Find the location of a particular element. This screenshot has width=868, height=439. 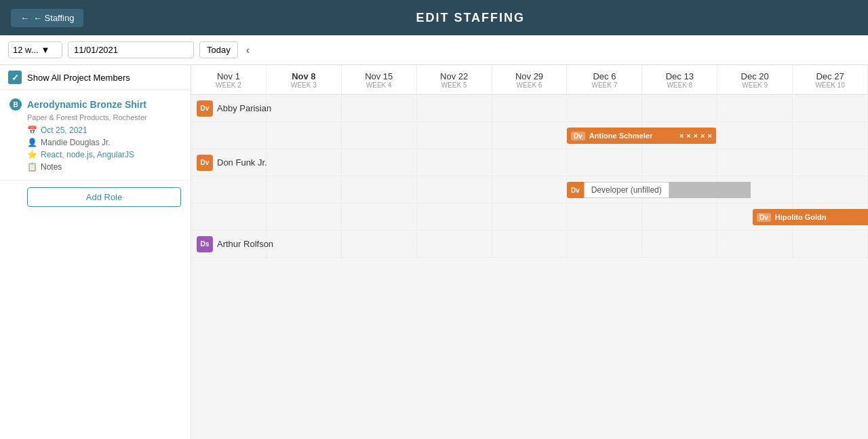

staffing-bar: Dv Antione Schmeler × × × × × is located at coordinates (642, 136).